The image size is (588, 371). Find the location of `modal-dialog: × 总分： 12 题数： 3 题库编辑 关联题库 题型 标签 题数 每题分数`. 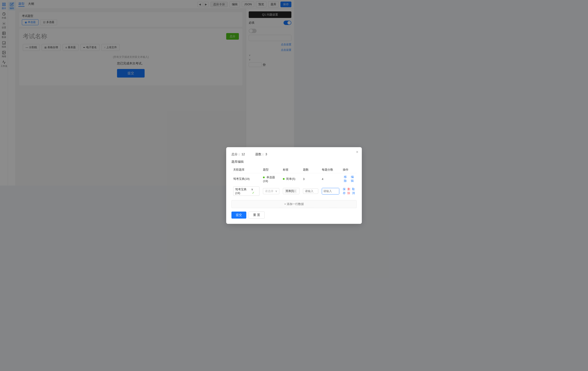

modal-dialog: × 总分： 12 题数： 3 题库编辑 关联题库 题型 标签 题数 每题分数 is located at coordinates (260, 166).